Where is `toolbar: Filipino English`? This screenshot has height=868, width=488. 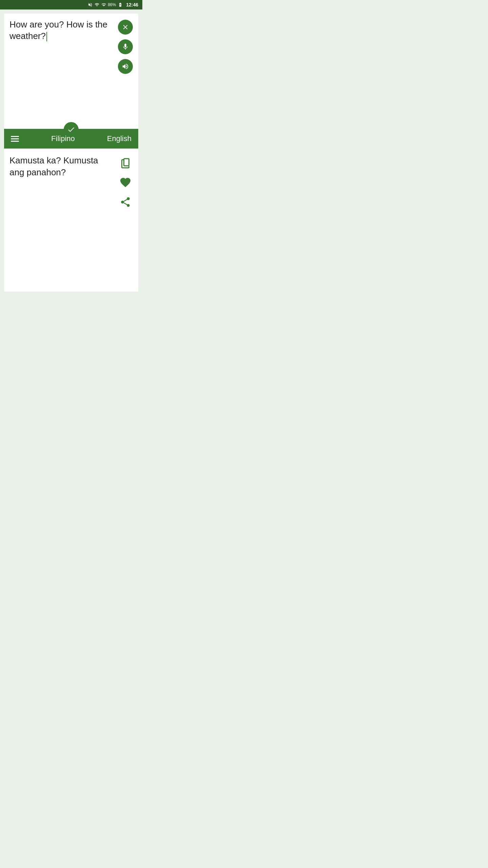
toolbar: Filipino English is located at coordinates (71, 139).